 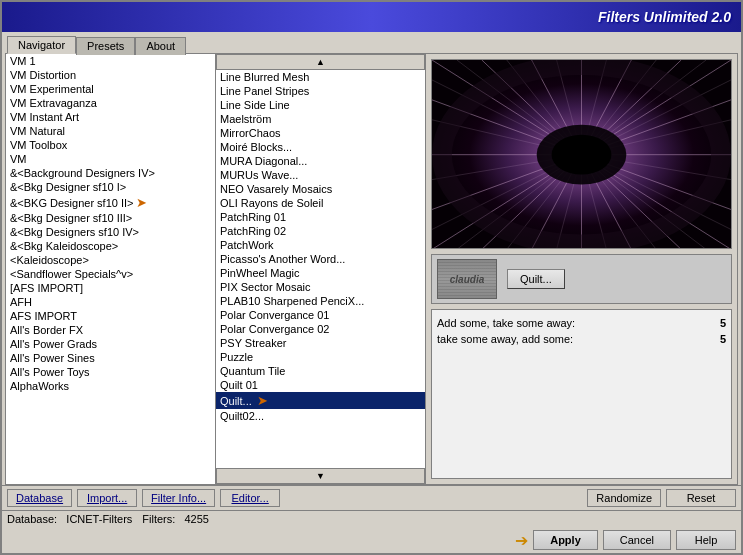 What do you see at coordinates (320, 385) in the screenshot?
I see `middle-list-item: Quilt 01` at bounding box center [320, 385].